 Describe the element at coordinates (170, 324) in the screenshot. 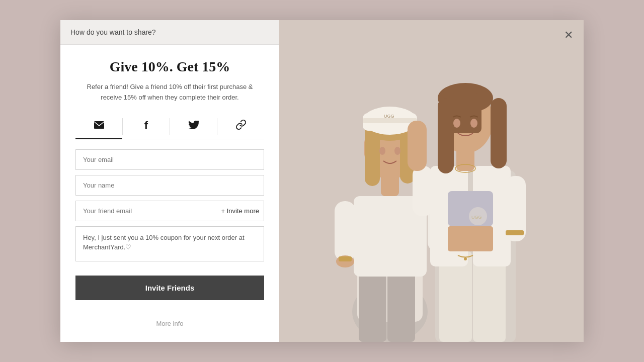

I see `more-info-link: More info` at that location.